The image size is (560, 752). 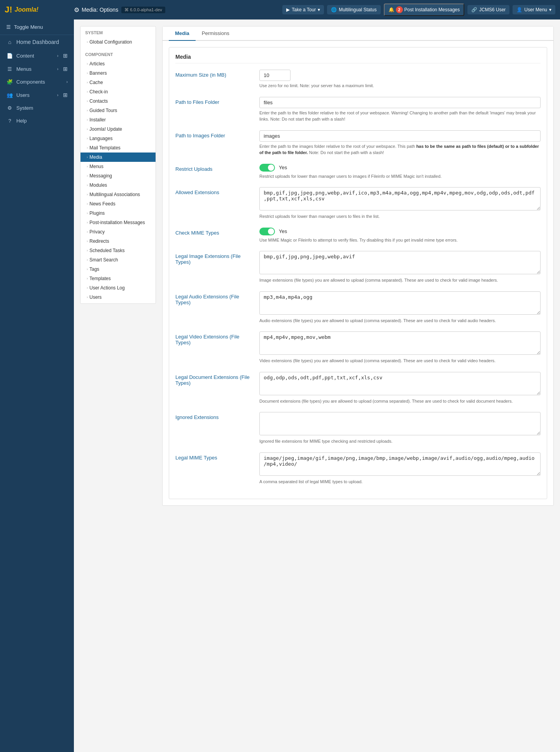 What do you see at coordinates (118, 92) in the screenshot?
I see `menu-item-check-in: › Check-in` at bounding box center [118, 92].